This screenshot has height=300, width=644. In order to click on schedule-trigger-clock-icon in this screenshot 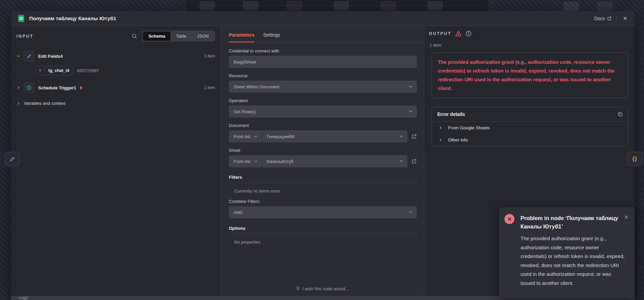, I will do `click(29, 88)`.